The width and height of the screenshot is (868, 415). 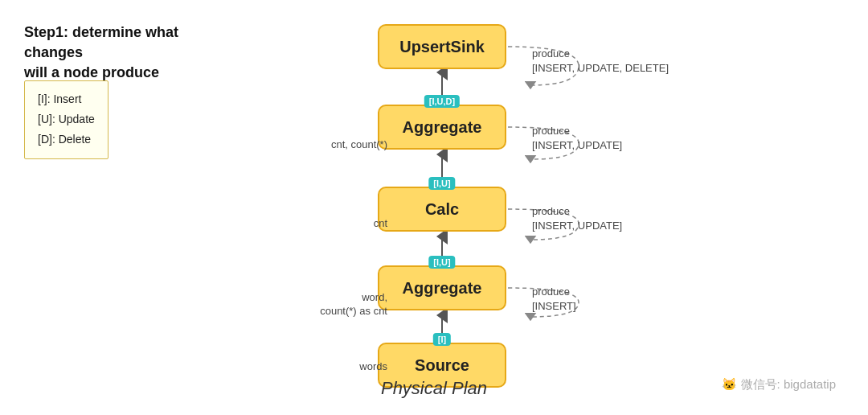 I want to click on node-aggregate-bottom: [I,U] Aggregate, so click(x=442, y=288).